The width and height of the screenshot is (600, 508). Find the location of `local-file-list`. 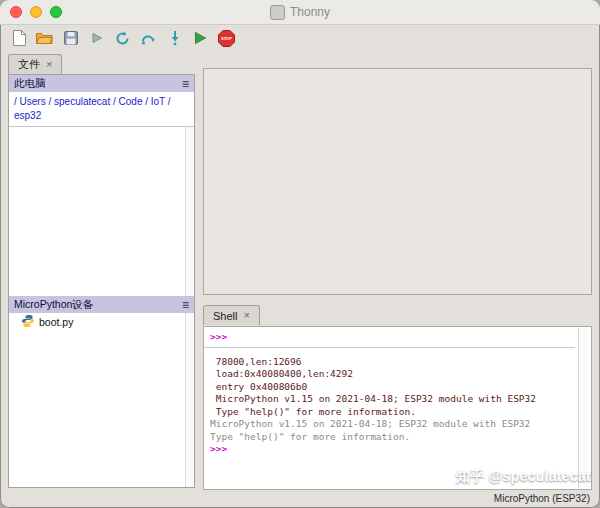

local-file-list is located at coordinates (102, 212).